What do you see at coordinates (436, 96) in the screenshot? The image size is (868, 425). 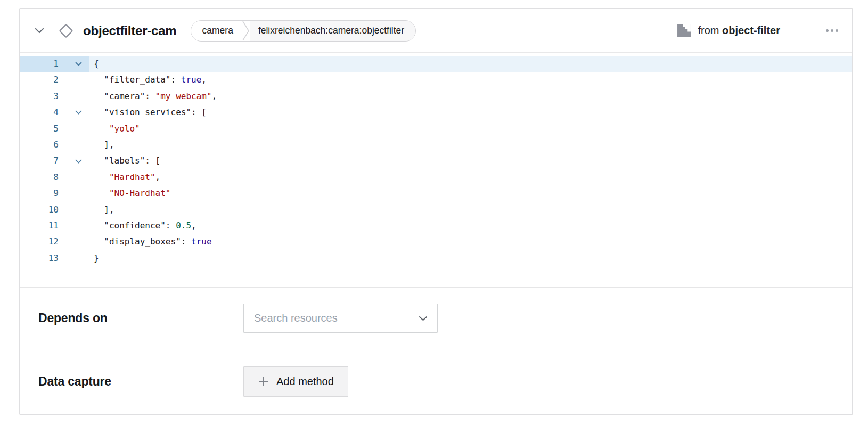 I see `code-line: 3 "camera": "my_webcam",` at bounding box center [436, 96].